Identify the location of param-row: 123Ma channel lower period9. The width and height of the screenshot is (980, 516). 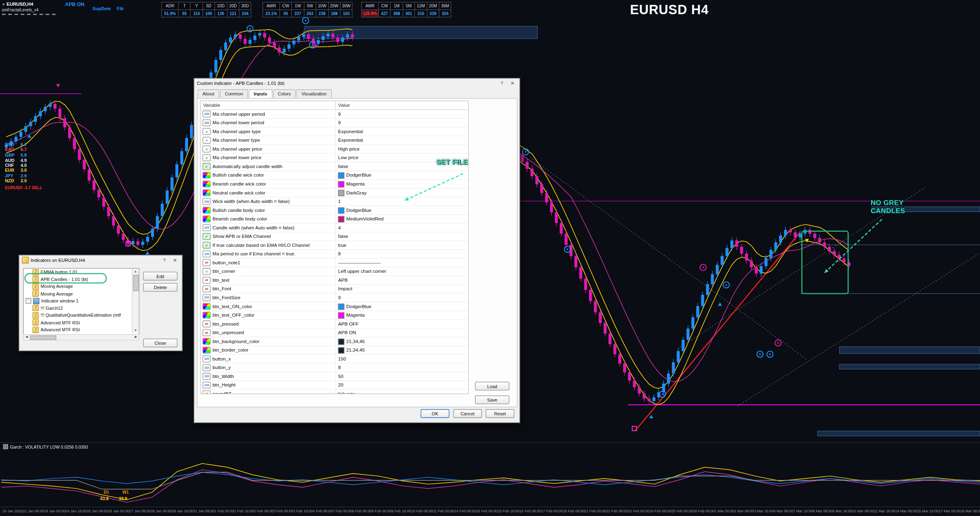
(335, 123).